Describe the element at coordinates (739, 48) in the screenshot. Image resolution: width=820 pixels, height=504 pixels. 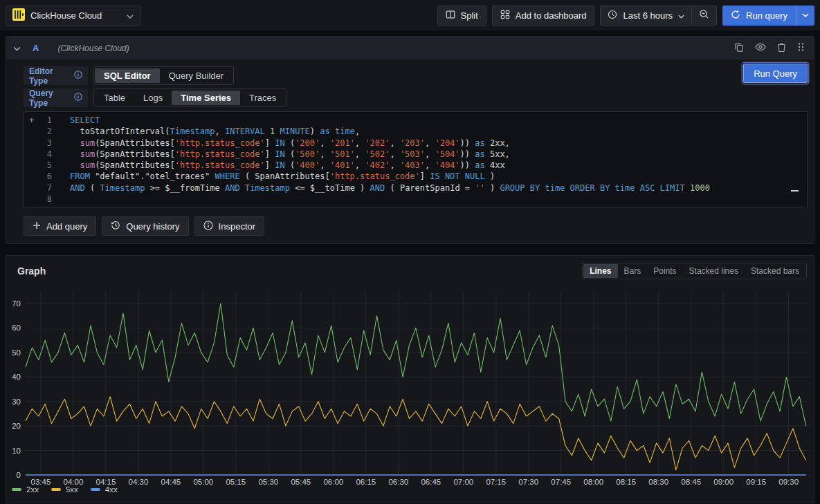
I see `copy-query-icon` at that location.